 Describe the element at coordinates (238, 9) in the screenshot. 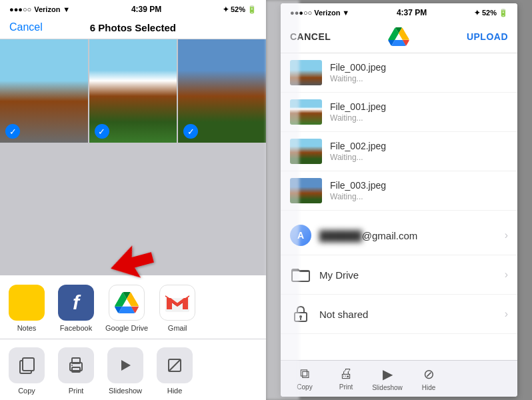

I see `battery-level: 52%` at that location.